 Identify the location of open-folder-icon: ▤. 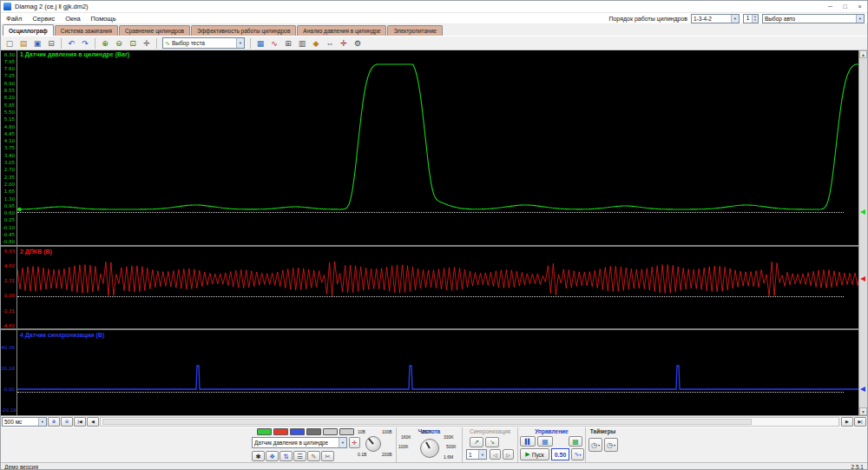
(23, 43).